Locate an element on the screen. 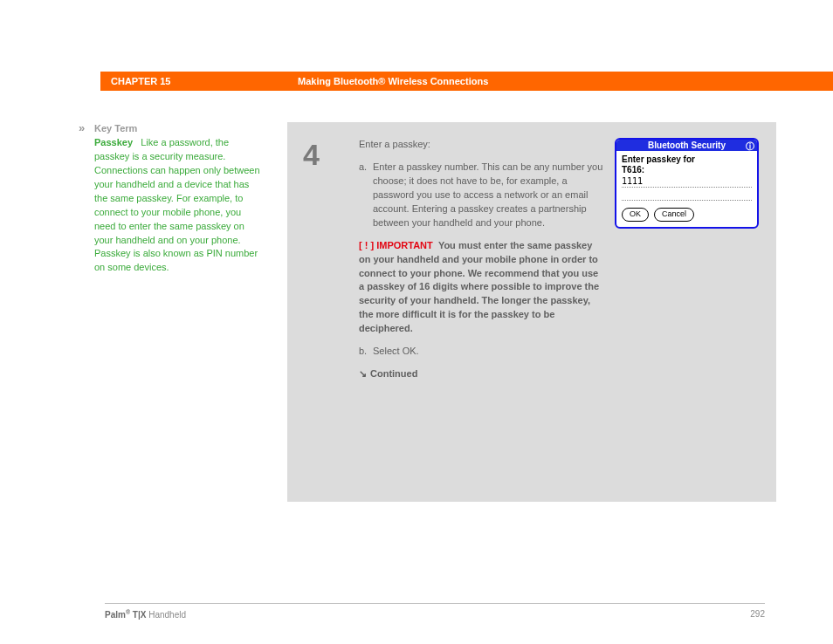 This screenshot has height=644, width=833. continued-label: Continued is located at coordinates (394, 373).